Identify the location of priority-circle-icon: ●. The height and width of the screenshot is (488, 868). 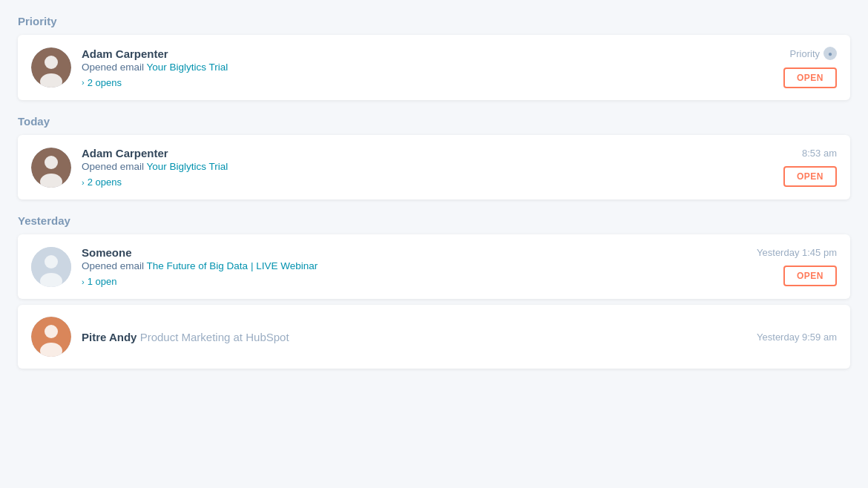
(830, 53).